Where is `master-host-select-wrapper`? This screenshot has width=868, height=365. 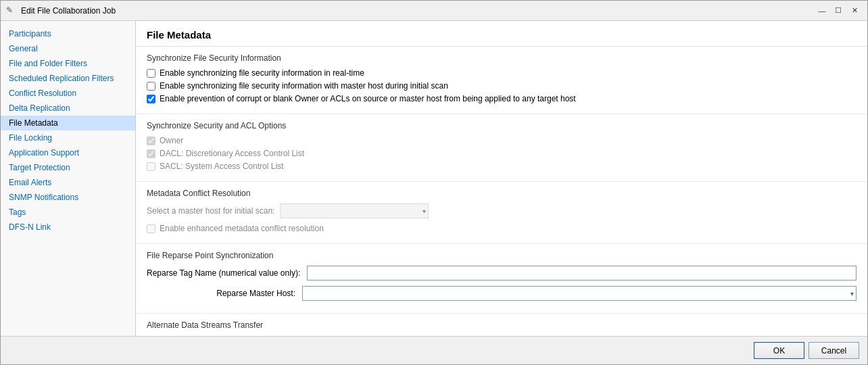 master-host-select-wrapper is located at coordinates (354, 211).